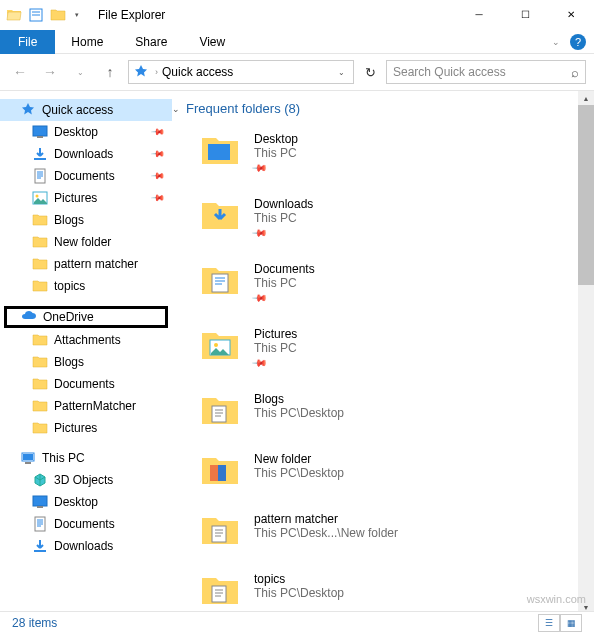  Describe the element at coordinates (86, 480) in the screenshot. I see `sidebar-item: 3D Objects` at that location.